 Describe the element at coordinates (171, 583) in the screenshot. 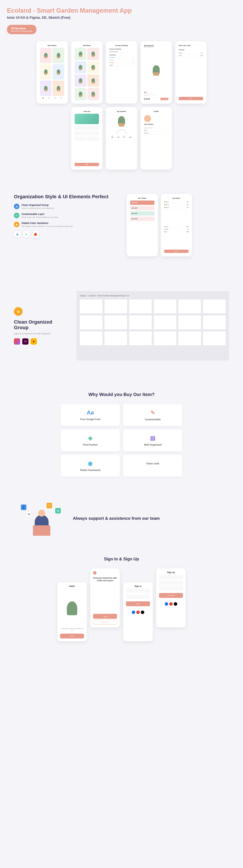

I see `email-field` at that location.